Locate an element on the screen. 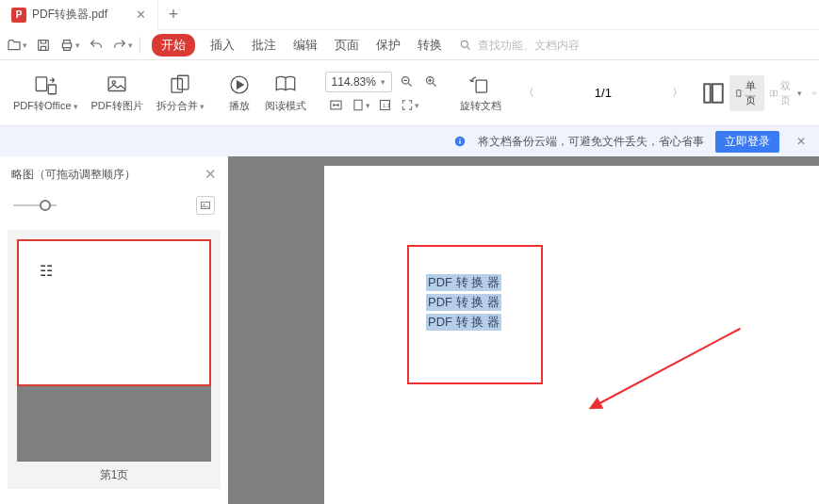  page-thumbnail-label: 第1页 is located at coordinates (114, 475).